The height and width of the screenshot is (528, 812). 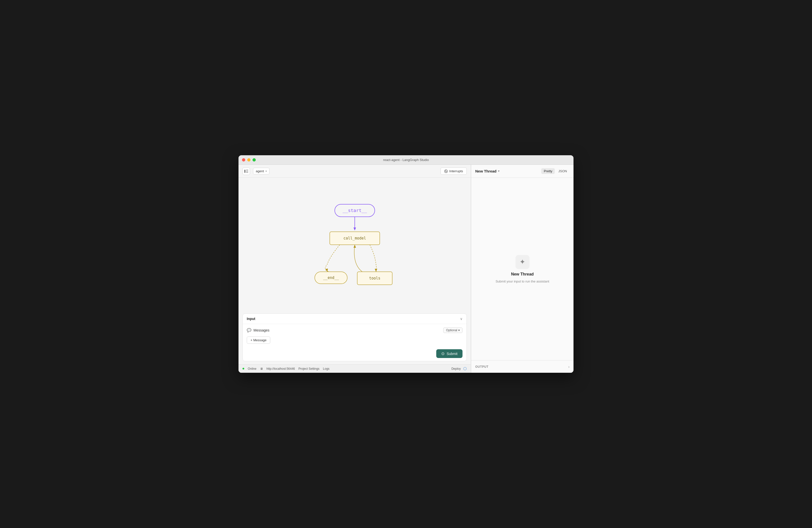 What do you see at coordinates (454, 171) in the screenshot?
I see `interrupts-button: Interrupts` at bounding box center [454, 171].